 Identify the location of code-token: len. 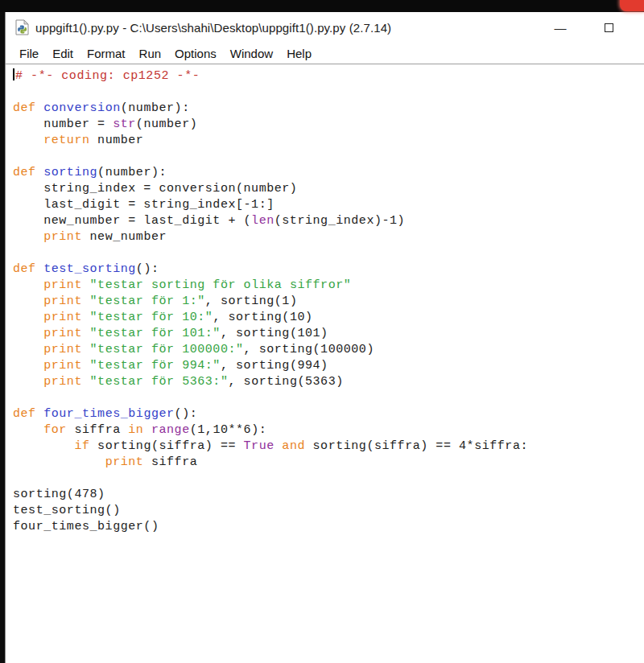
(262, 220).